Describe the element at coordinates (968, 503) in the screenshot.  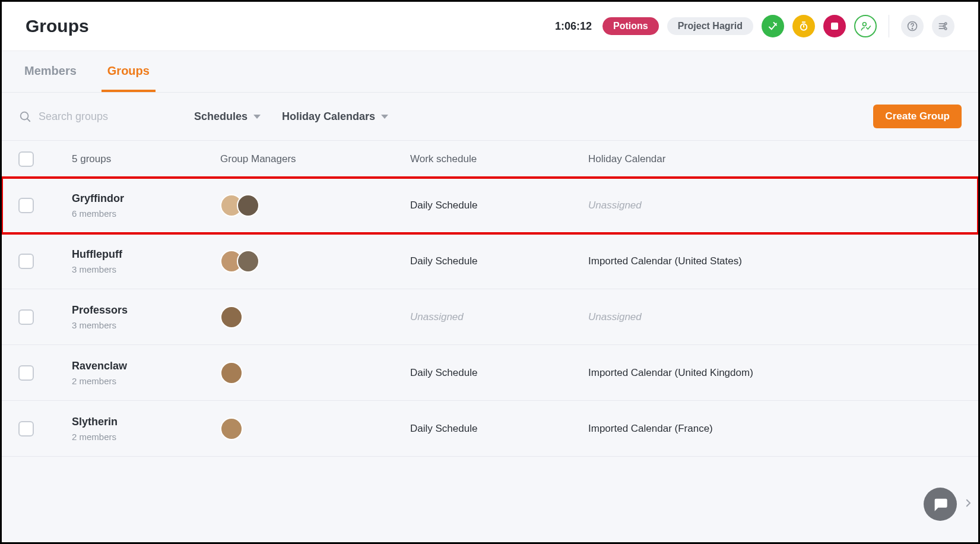
I see `carousel-next` at that location.